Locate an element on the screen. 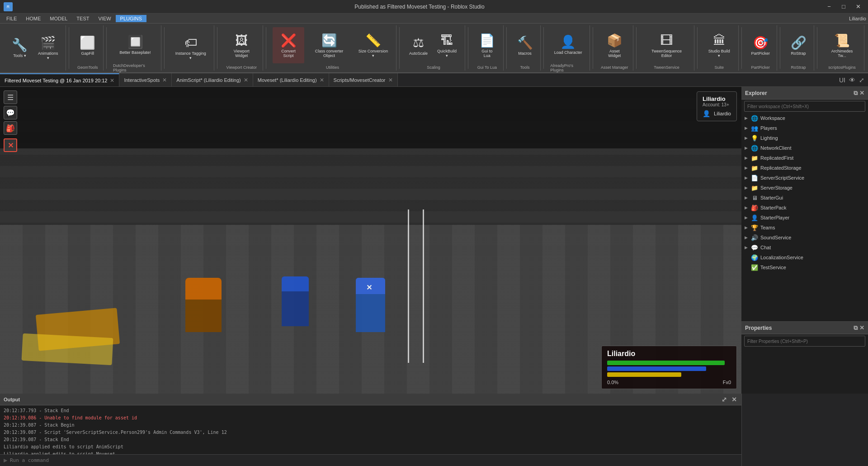 The image size is (868, 466). better-baseplate-button: 🔲 Better Baseplate! is located at coordinates (135, 44).